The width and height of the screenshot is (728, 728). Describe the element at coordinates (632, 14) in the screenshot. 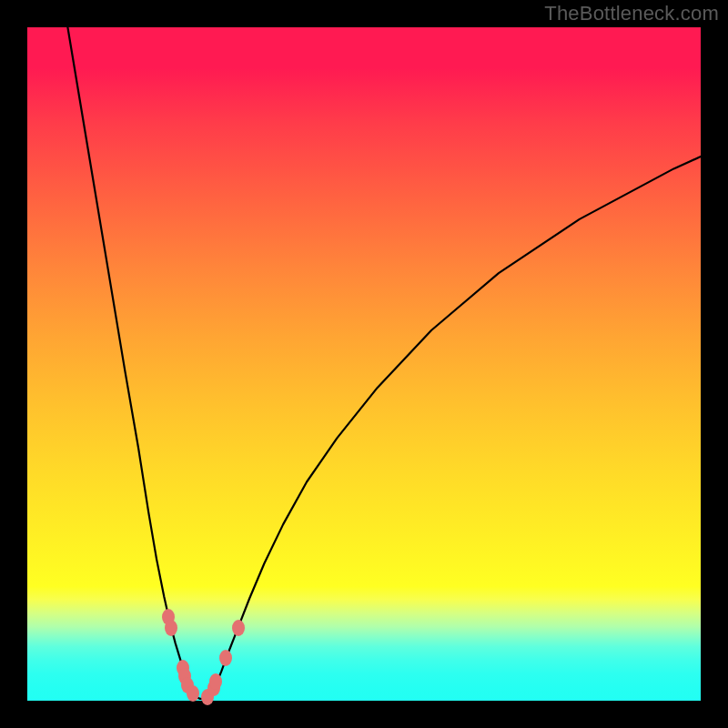

I see `watermark-text: TheBottleneck.com` at that location.